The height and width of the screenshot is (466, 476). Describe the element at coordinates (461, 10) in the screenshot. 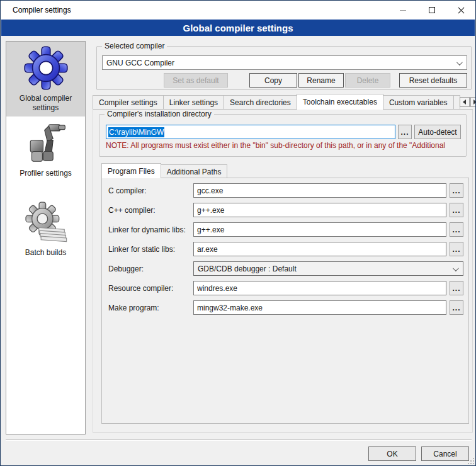

I see `close-icon` at that location.